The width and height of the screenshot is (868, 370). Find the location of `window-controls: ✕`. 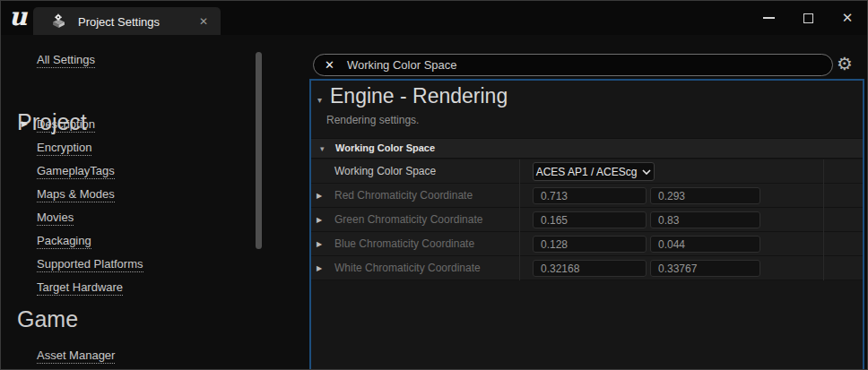

window-controls: ✕ is located at coordinates (808, 18).